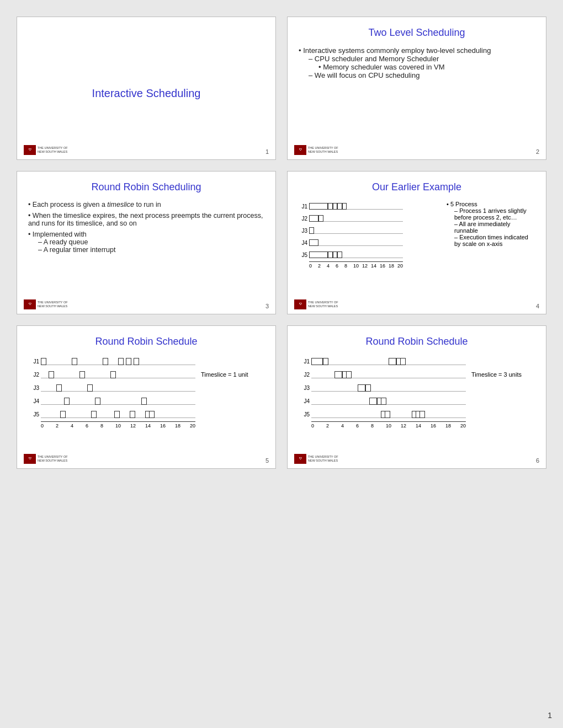 This screenshot has width=563, height=728. What do you see at coordinates (417, 88) in the screenshot?
I see `slide-2: Two Level Scheduling Interactive systems…` at bounding box center [417, 88].